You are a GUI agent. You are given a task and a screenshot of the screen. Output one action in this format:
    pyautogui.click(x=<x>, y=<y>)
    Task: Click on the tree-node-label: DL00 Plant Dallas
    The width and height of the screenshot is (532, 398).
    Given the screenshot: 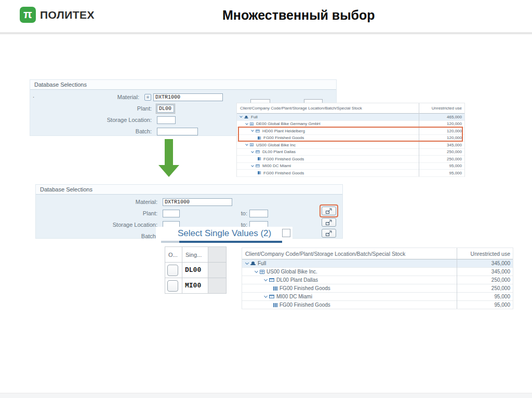 What is the action you would take?
    pyautogui.click(x=297, y=280)
    